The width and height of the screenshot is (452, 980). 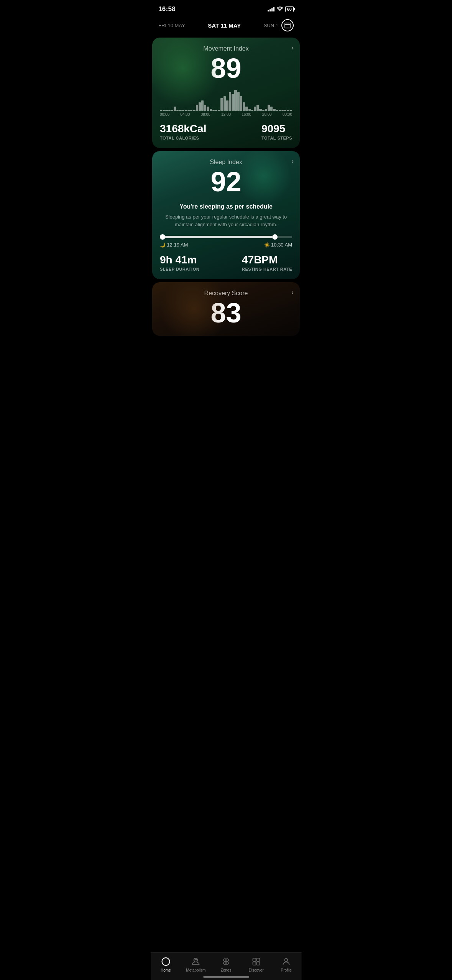 I want to click on sleep-start-time: 12:19 AM, so click(x=174, y=245).